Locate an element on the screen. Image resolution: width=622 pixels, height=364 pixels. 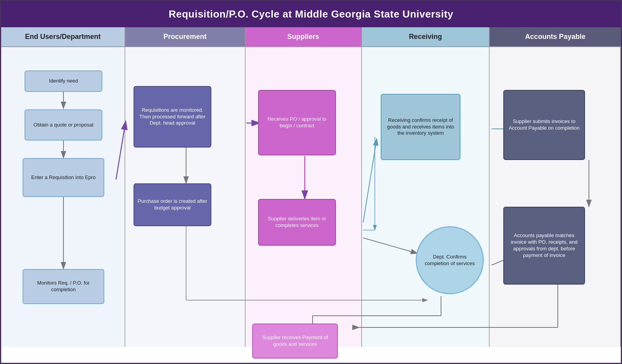
receives-po-box: Receives PO / approval to begin / contra… is located at coordinates (297, 123).